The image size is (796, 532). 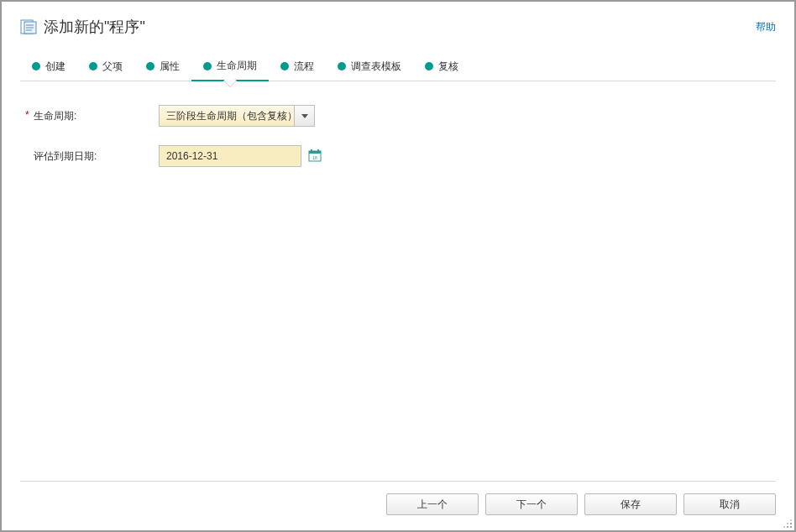 What do you see at coordinates (227, 116) in the screenshot?
I see `lifecycle-value: 三阶段生命周期（包含复核）` at bounding box center [227, 116].